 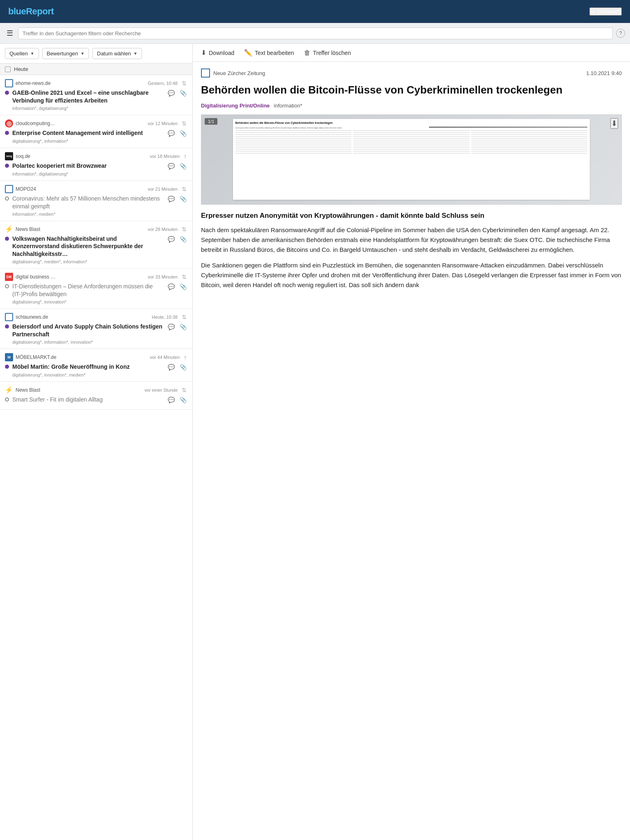 I want to click on filter-bar: Quellen ▼ Bewertungen ▼ Datum wählen ▼, so click(x=96, y=54).